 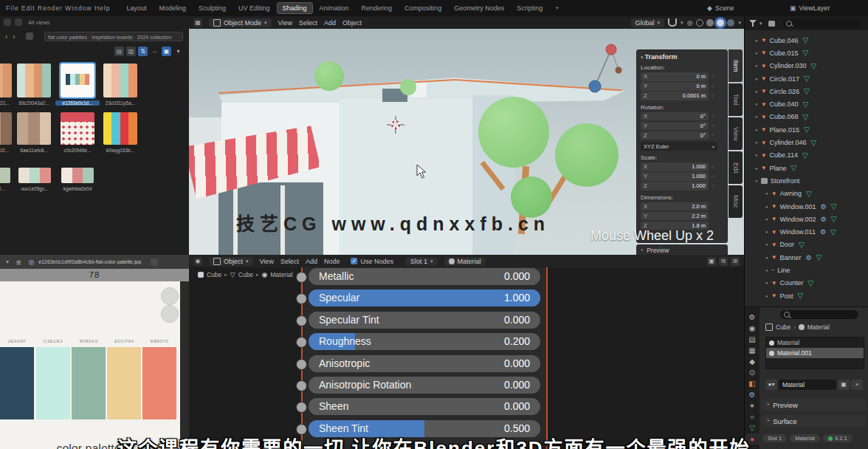 What do you see at coordinates (785, 92) in the screenshot?
I see `object-name: Circle.026` at bounding box center [785, 92].